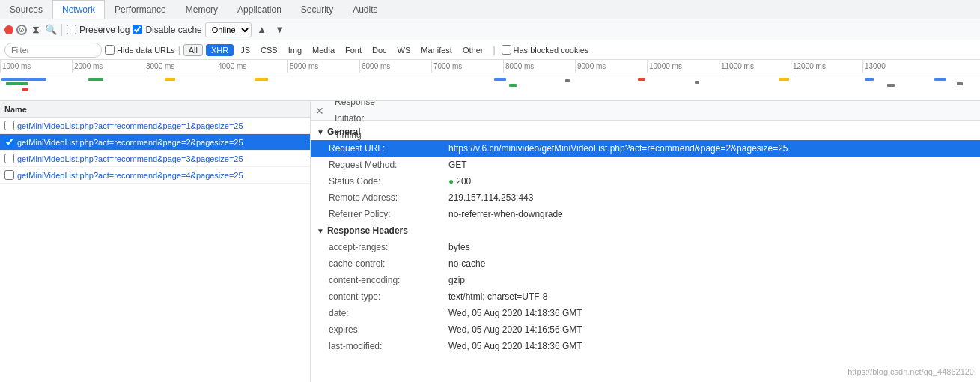  I want to click on timeline-ruler: 1000 ms2000 ms3000 ms4000 ms5000 ms6000 …, so click(490, 67).